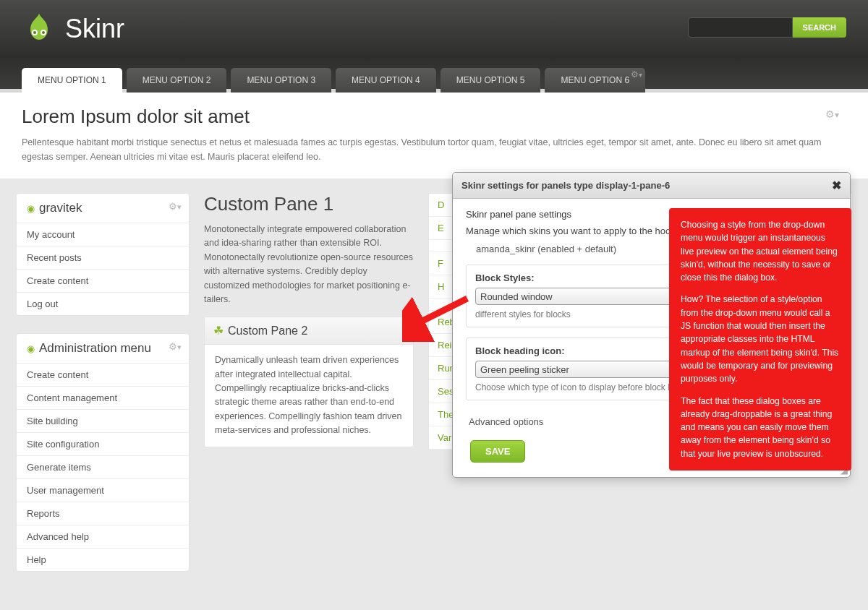 The height and width of the screenshot is (610, 868). What do you see at coordinates (268, 331) in the screenshot?
I see `pane-2-title: Custom Pane 2` at bounding box center [268, 331].